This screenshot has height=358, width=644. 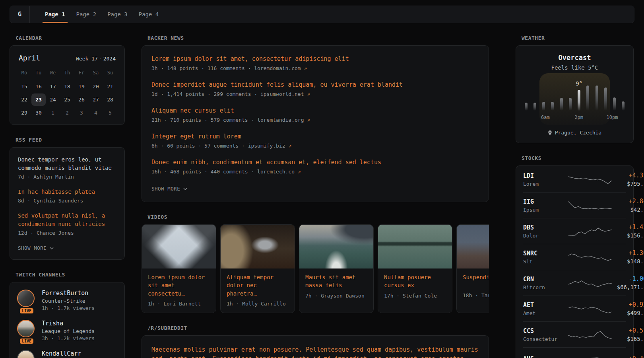 What do you see at coordinates (61, 354) in the screenshot?
I see `twitch-channel-name: KendallCarr` at bounding box center [61, 354].